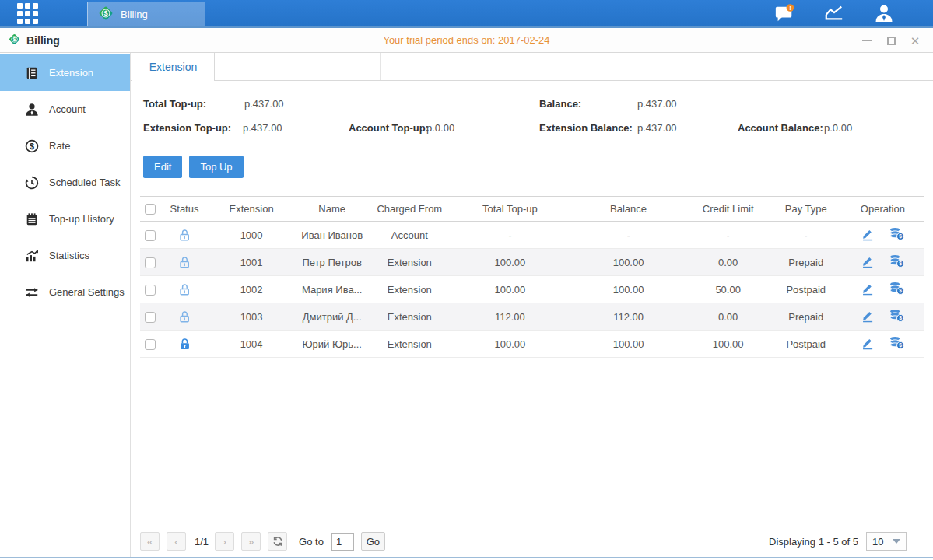 The height and width of the screenshot is (560, 933). What do you see at coordinates (628, 235) in the screenshot?
I see `balance-cell: -` at bounding box center [628, 235].